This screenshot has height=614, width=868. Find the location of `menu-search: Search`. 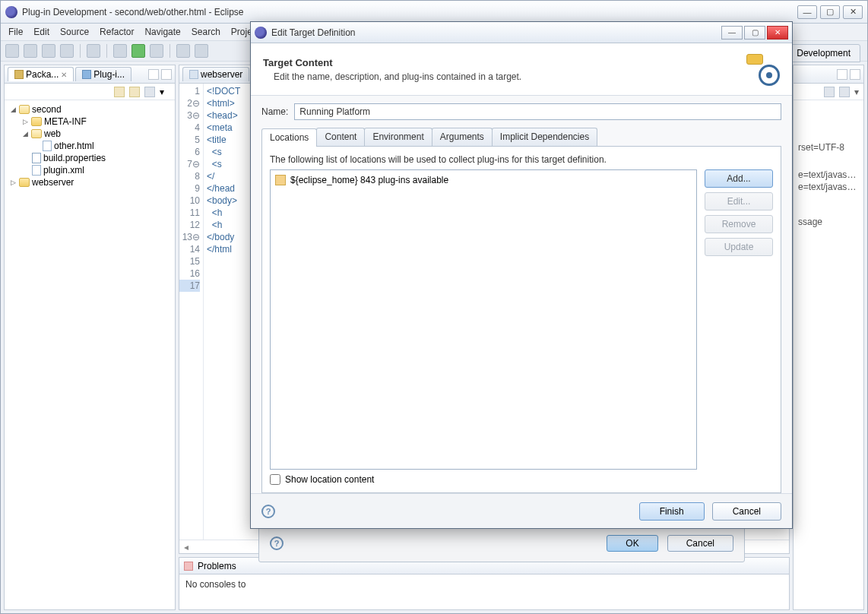

menu-search: Search is located at coordinates (206, 32).